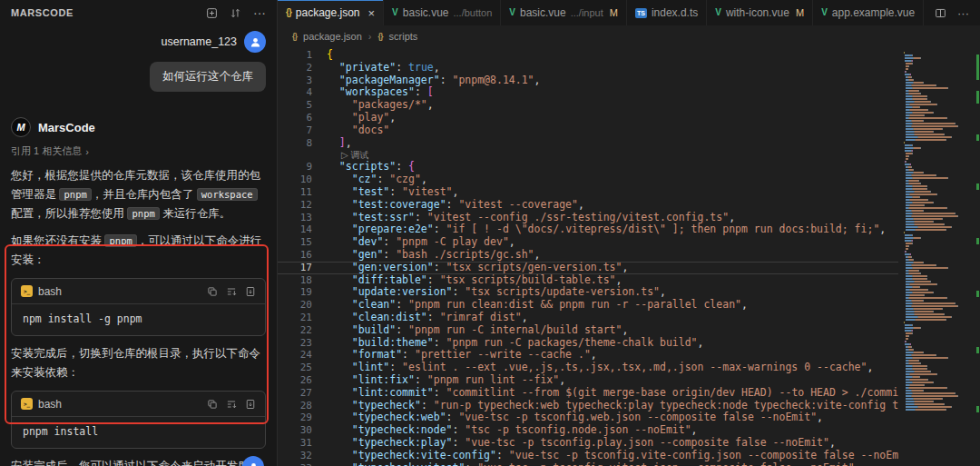 This screenshot has width=980, height=466. I want to click on vue-file-icon: V, so click(512, 13).